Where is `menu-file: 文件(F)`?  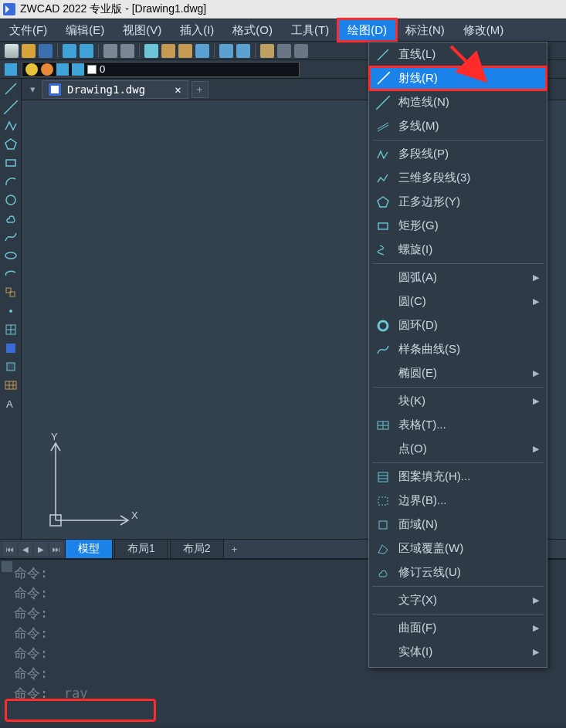
menu-file: 文件(F) is located at coordinates (28, 30).